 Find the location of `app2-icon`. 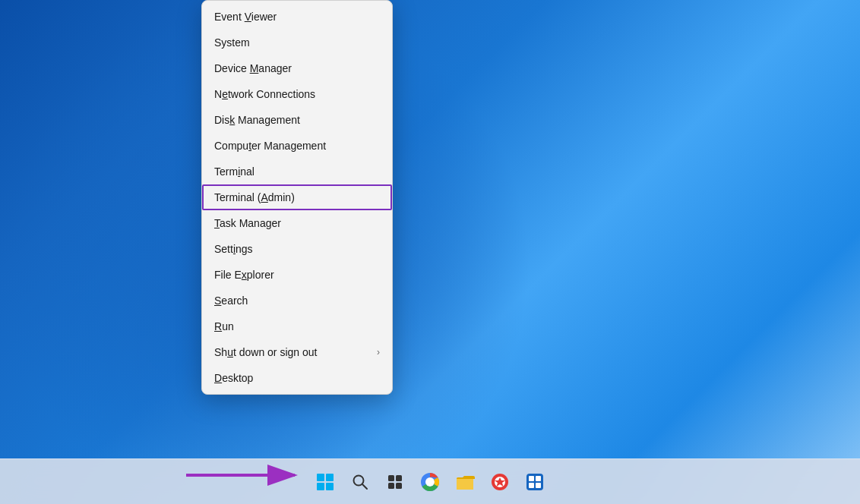

app2-icon is located at coordinates (535, 482).